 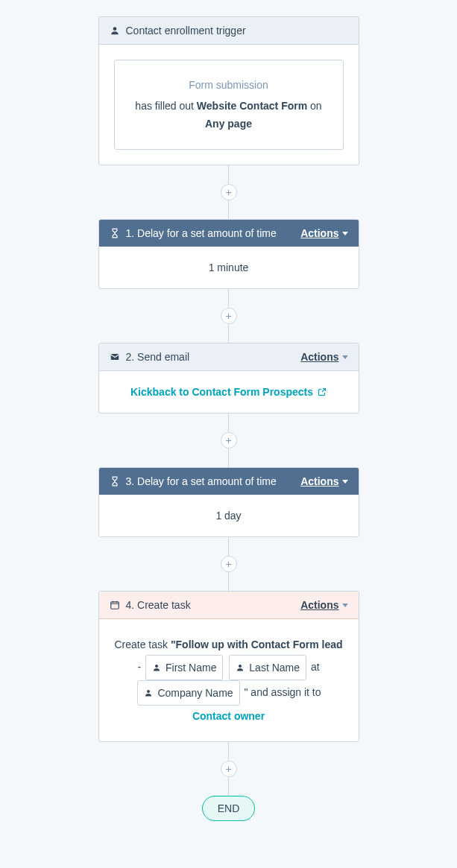 What do you see at coordinates (229, 31) in the screenshot?
I see `trigger-header: Contact enrollment trigger` at bounding box center [229, 31].